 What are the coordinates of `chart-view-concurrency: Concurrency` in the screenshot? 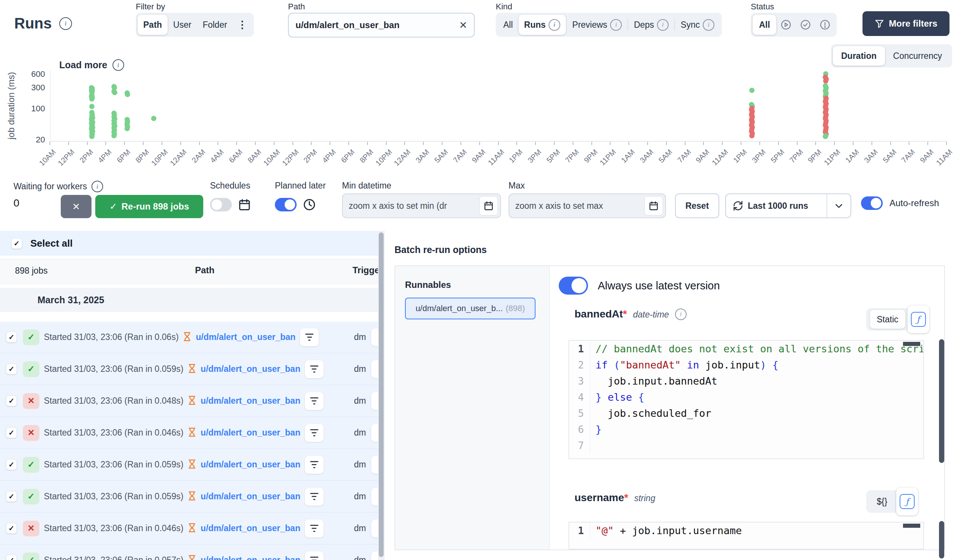 It's located at (918, 56).